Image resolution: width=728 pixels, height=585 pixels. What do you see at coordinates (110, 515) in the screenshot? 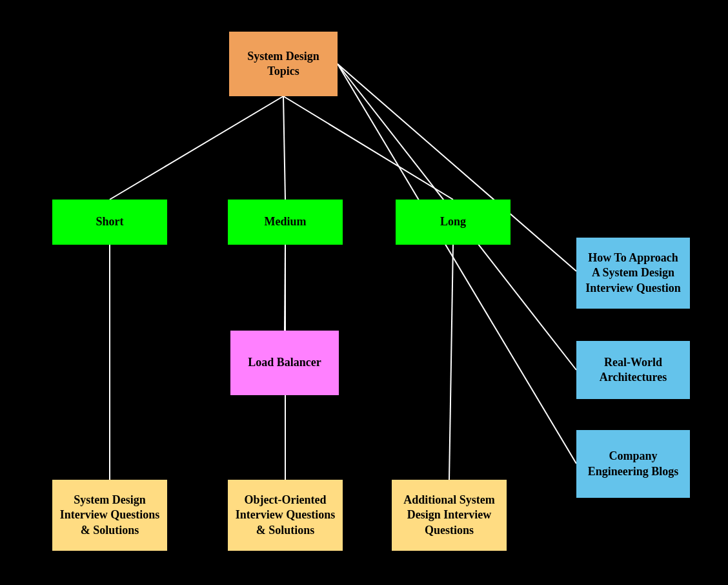
I see `sd-interview-questions-label: System Design Interview Questions & Solu…` at bounding box center [110, 515].